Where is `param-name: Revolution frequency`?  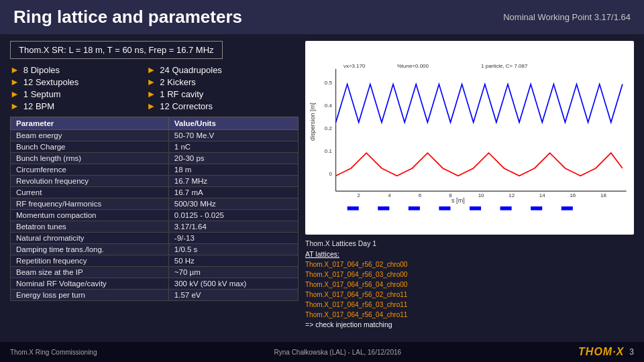 param-name: Revolution frequency is located at coordinates (90, 181).